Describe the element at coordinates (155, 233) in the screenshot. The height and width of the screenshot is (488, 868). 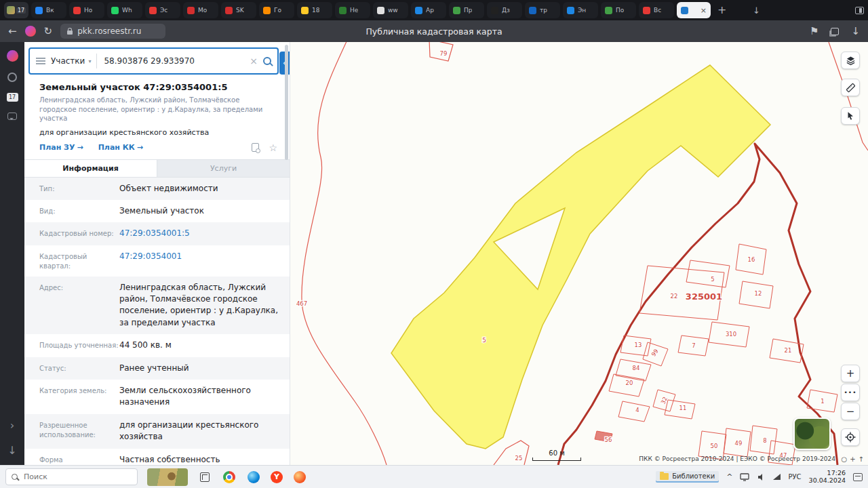
I see `info-row-value: 47:29:0354001:5` at that location.